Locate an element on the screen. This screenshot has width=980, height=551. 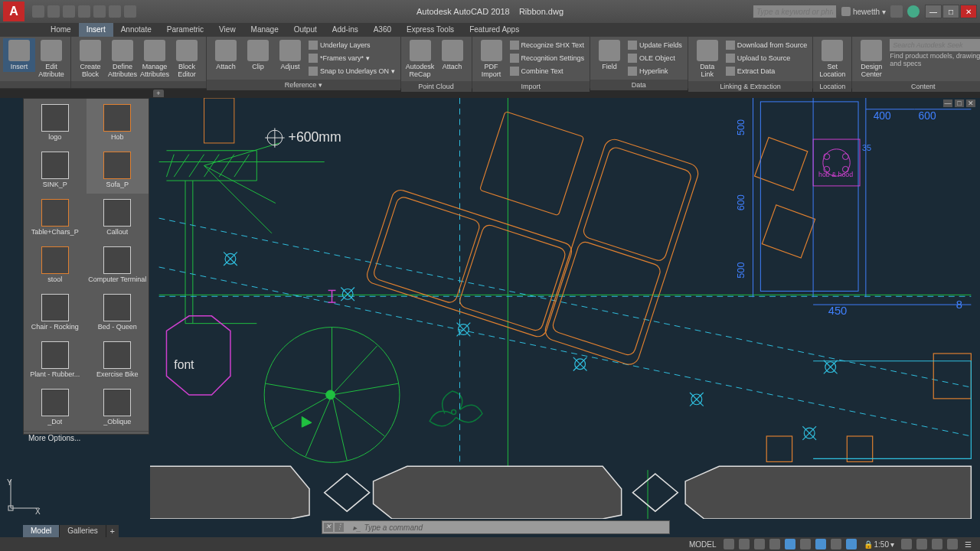
ribbon-item: Hyperlink is located at coordinates (655, 71).